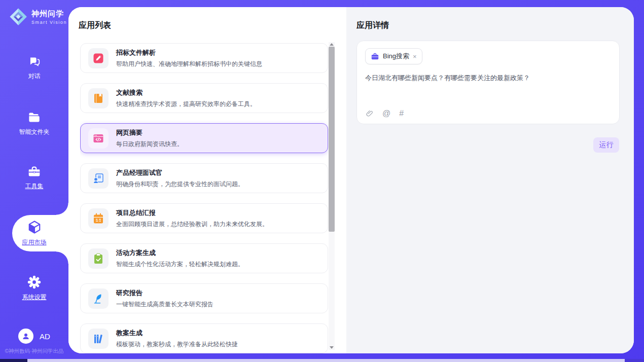 The width and height of the screenshot is (644, 362). I want to click on app-card: 网页摘要每日政府新闻资讯快查。, so click(204, 138).